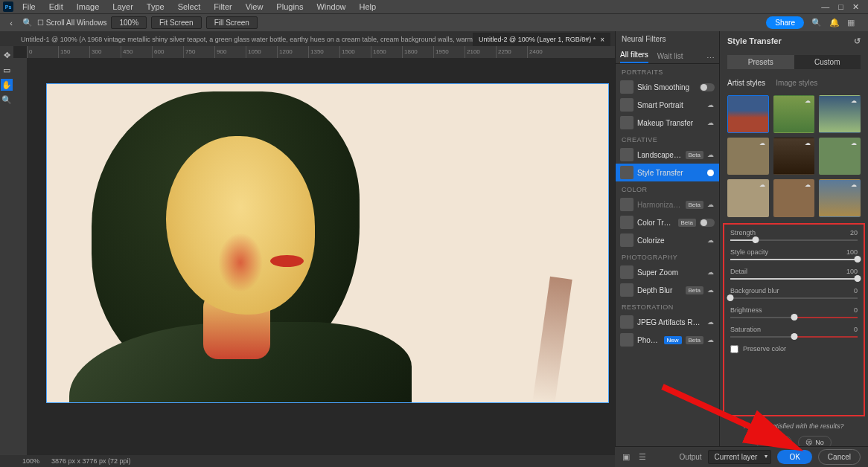 This screenshot has height=467, width=868. Describe the element at coordinates (7, 85) in the screenshot. I see `hand-tool: ✋` at that location.